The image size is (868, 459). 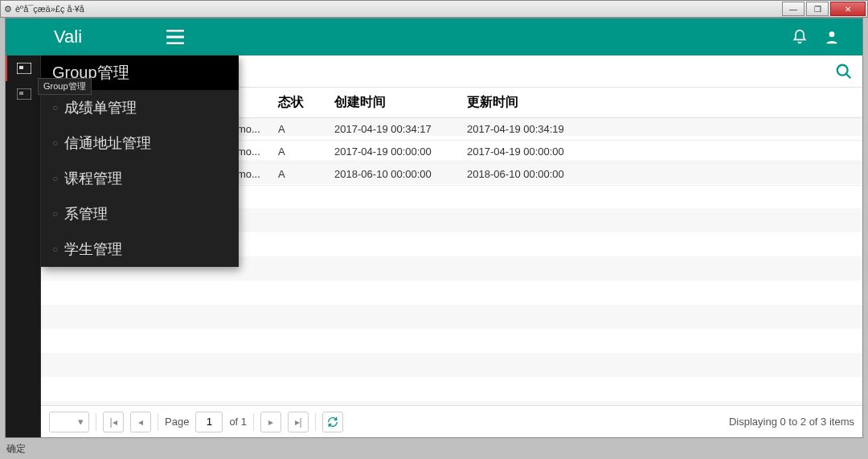 What do you see at coordinates (808, 37) in the screenshot?
I see `notifications-button` at bounding box center [808, 37].